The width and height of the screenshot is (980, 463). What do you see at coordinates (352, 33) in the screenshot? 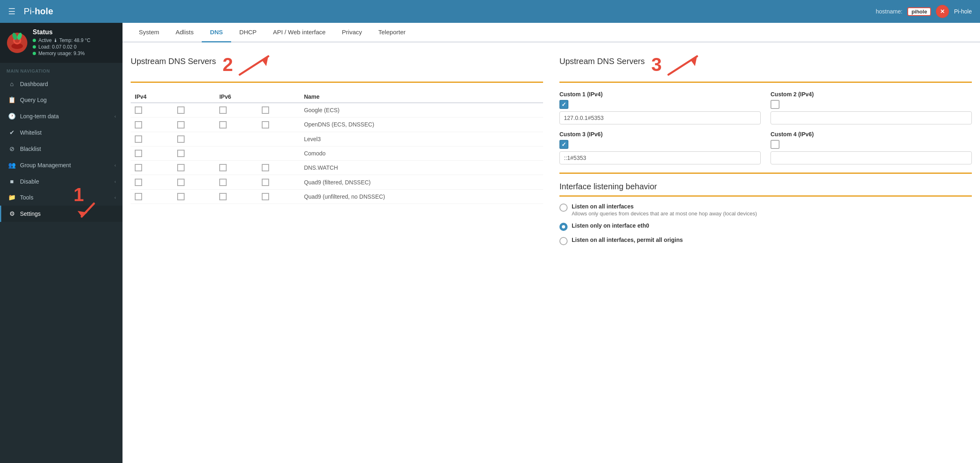
I see `tab-privacy: Privacy` at bounding box center [352, 33].